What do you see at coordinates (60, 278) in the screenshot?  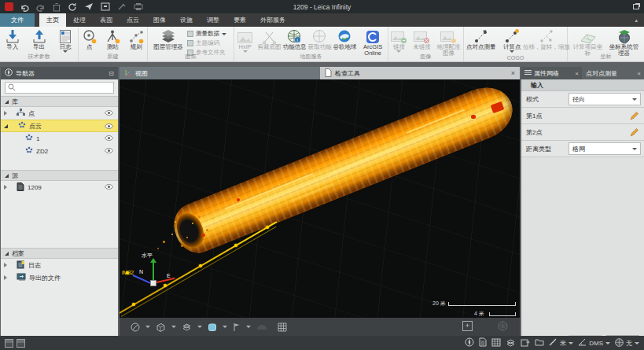 I see `tree-item-exported-files: 导出的文件` at bounding box center [60, 278].